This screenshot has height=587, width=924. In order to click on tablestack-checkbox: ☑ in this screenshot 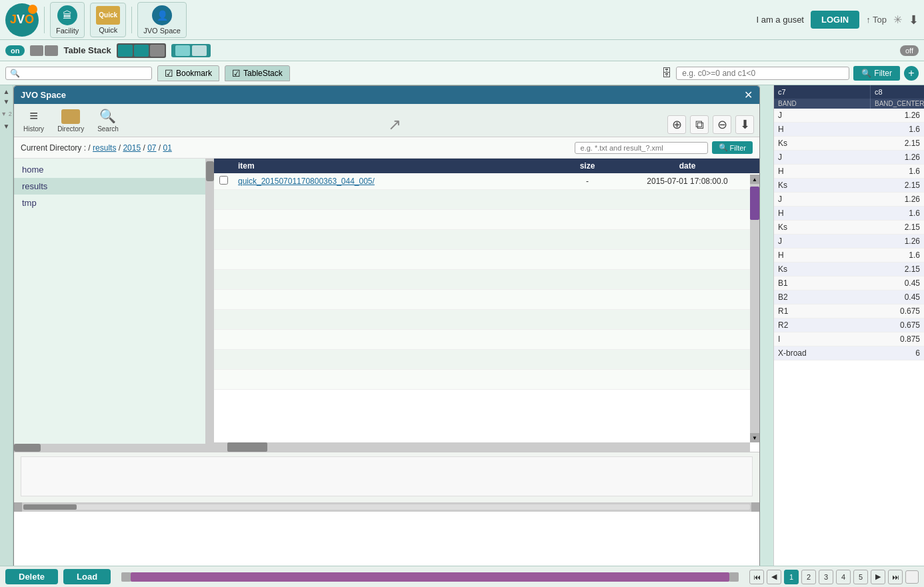, I will do `click(236, 73)`.